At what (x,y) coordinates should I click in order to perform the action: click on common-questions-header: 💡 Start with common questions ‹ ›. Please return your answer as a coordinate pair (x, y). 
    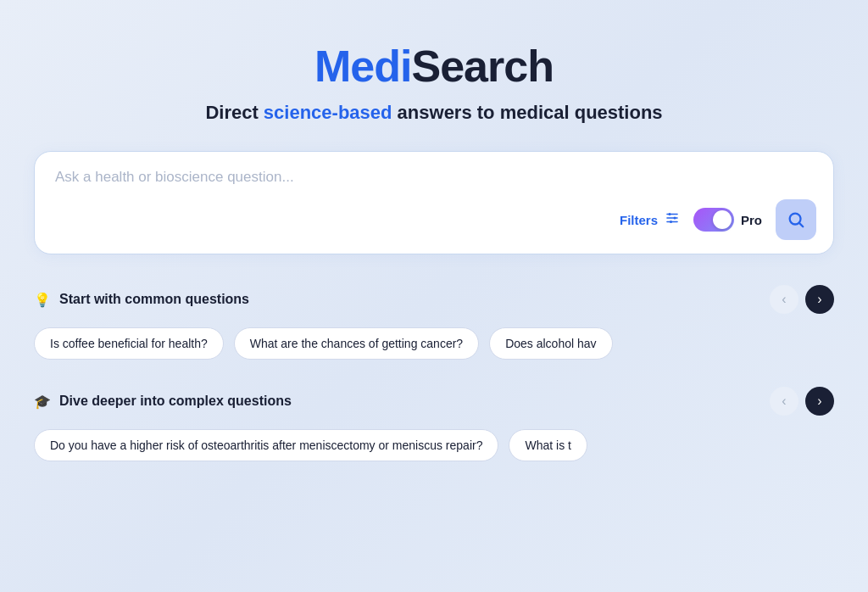
    Looking at the image, I should click on (434, 299).